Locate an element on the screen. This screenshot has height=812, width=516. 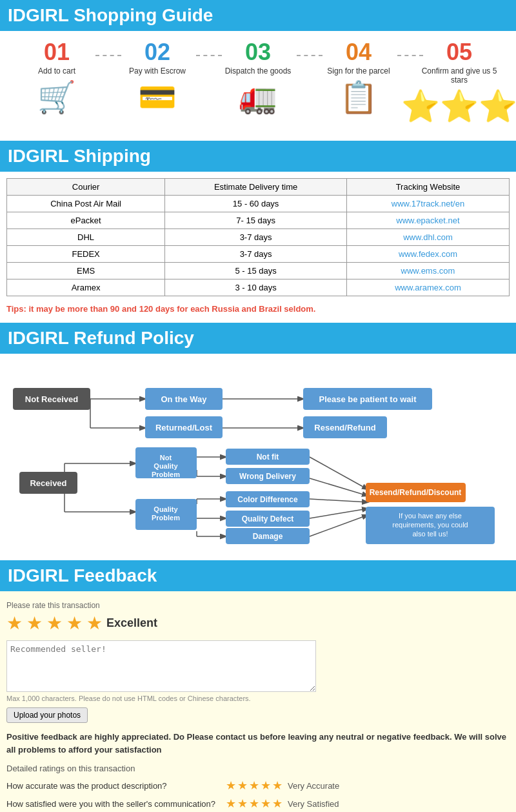
shipping-website: www.epacket.net is located at coordinates (428, 221).